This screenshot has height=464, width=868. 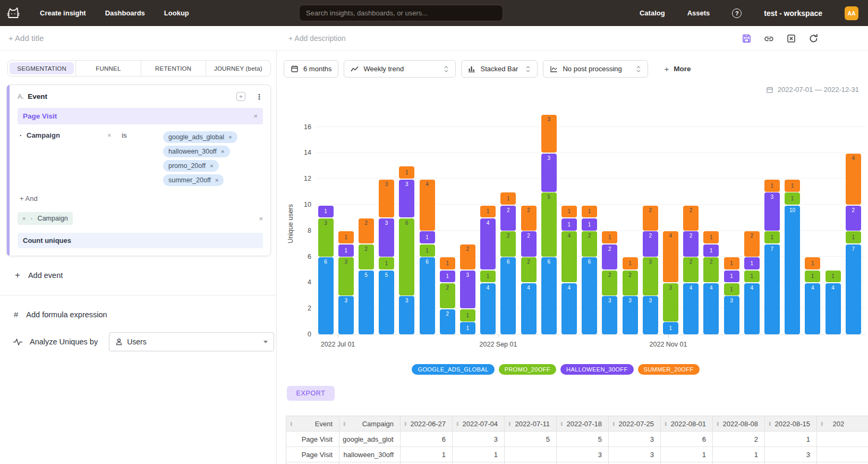 I want to click on table-header-cell: ▲▼Event, so click(x=313, y=424).